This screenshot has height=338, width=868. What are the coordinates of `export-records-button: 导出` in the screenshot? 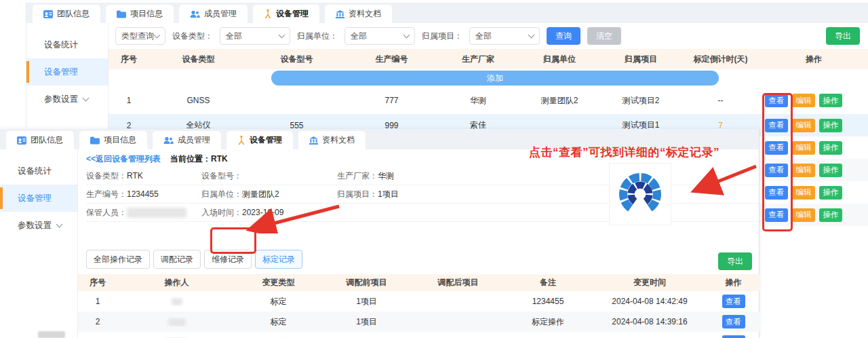 It's located at (735, 261).